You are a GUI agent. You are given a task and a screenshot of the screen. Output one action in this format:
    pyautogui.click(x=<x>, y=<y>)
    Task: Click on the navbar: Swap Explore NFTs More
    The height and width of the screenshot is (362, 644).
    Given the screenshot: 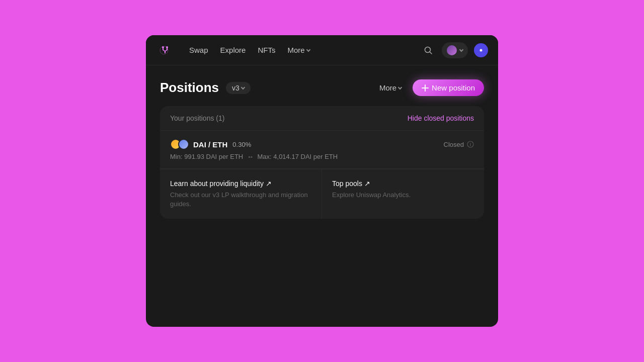 What is the action you would take?
    pyautogui.click(x=322, y=50)
    